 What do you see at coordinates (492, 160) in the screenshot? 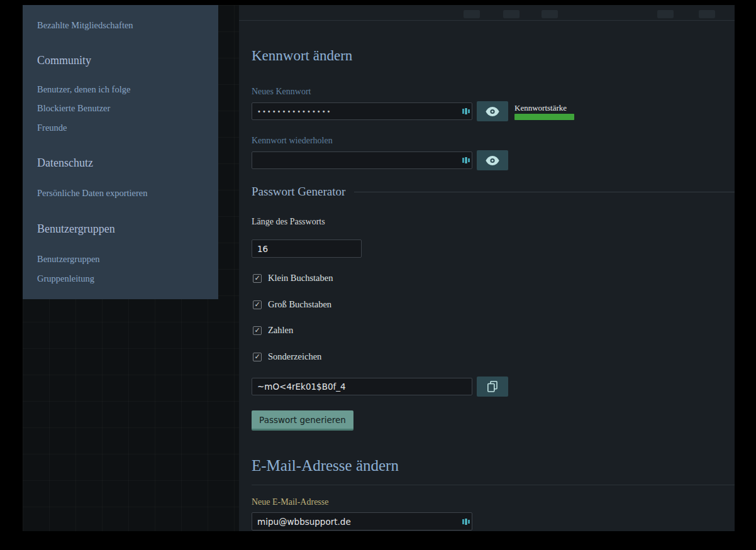
I see `show-repeat-password-button` at bounding box center [492, 160].